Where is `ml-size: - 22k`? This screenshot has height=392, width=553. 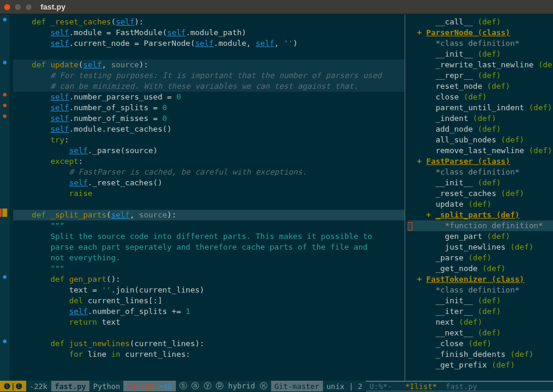
ml-size: - 22k is located at coordinates (39, 386).